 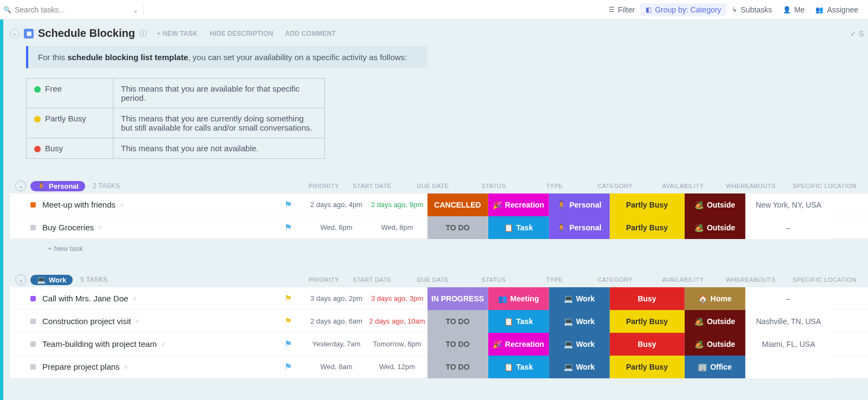 I want to click on task-name: Prepare project plans≡, so click(x=156, y=366).